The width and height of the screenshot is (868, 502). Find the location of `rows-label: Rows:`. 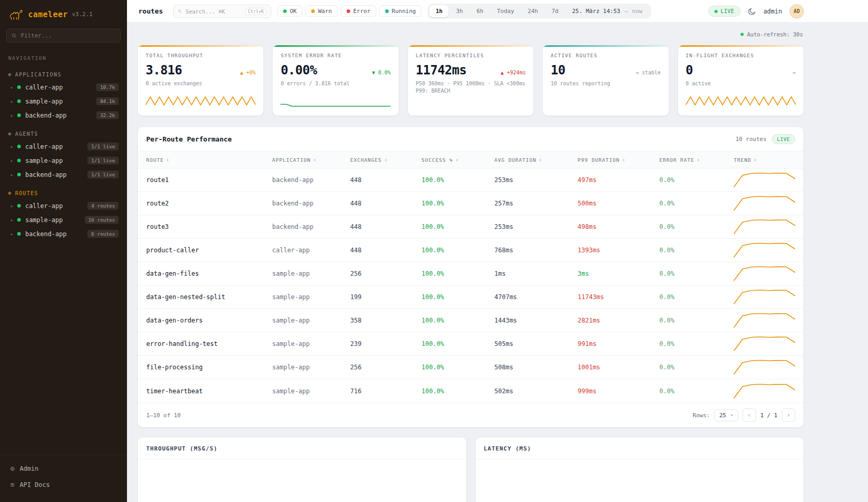

rows-label: Rows: is located at coordinates (701, 415).